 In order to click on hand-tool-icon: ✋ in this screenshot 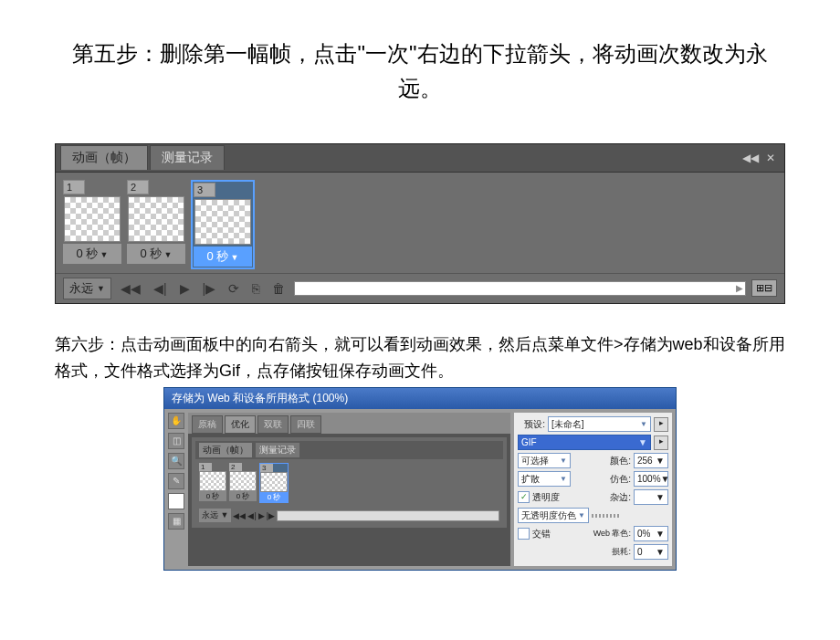, I will do `click(176, 421)`.